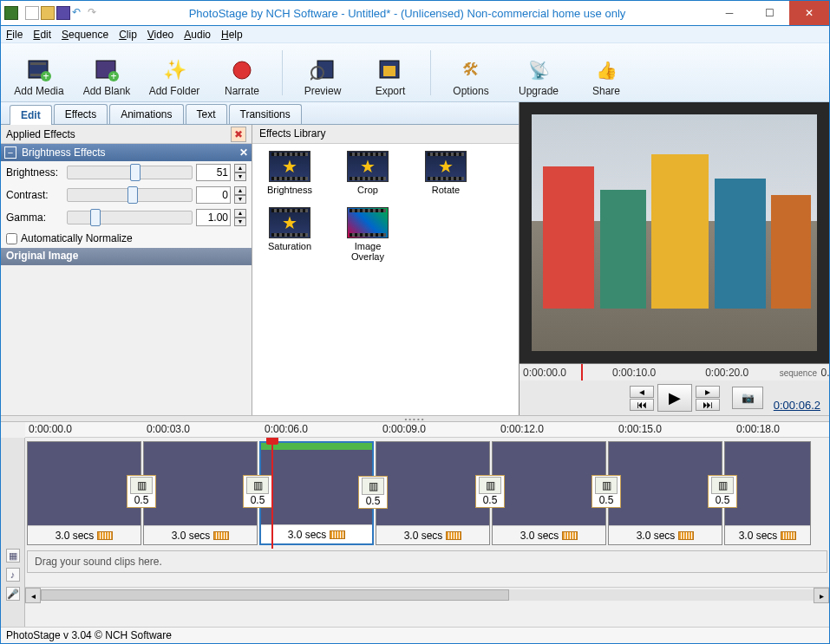 Image resolution: width=830 pixels, height=644 pixels. I want to click on effects-library-body: ★Brightness ★Crop ★Rotate ★Saturation Im…, so click(385, 279).